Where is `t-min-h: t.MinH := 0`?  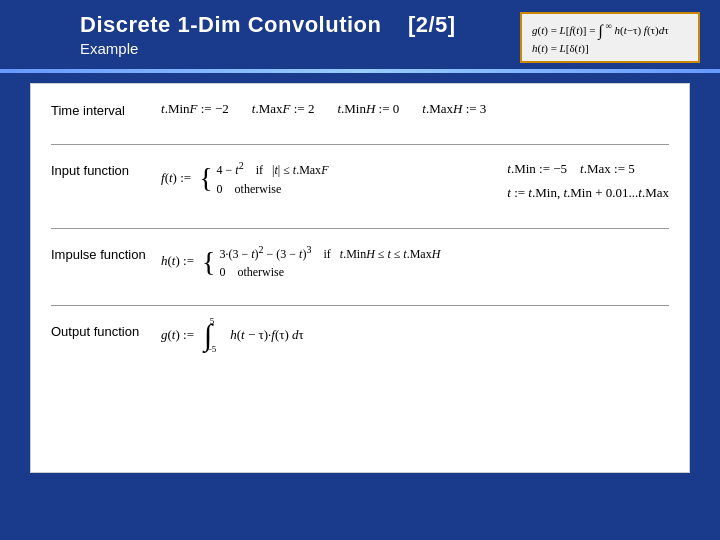 t-min-h: t.MinH := 0 is located at coordinates (368, 110).